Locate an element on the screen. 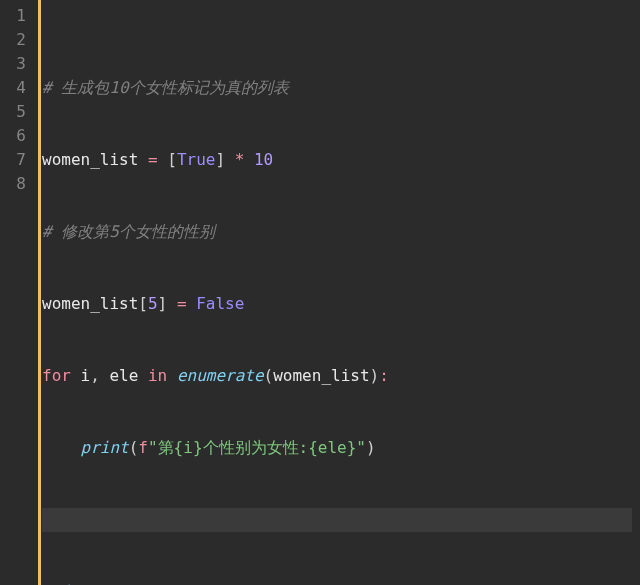  comment: # 修改第5个女性的性别 is located at coordinates (128, 232).